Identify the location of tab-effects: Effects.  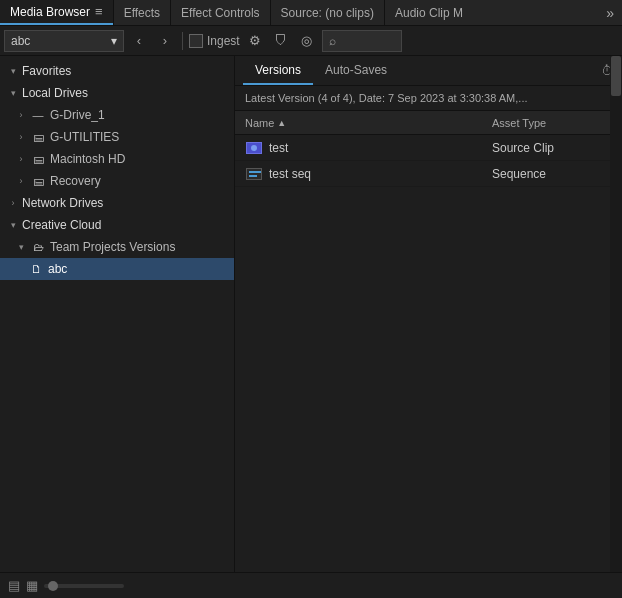
(142, 12).